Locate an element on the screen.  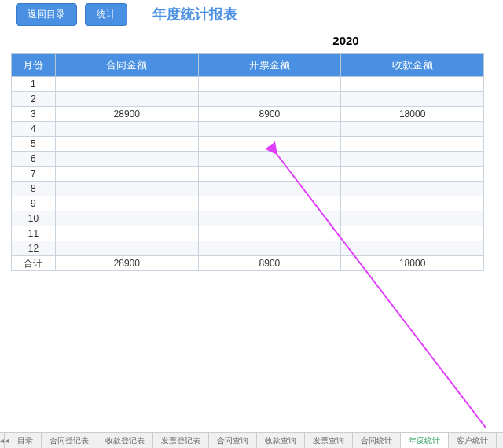
cell-month: 4 is located at coordinates (34, 129).